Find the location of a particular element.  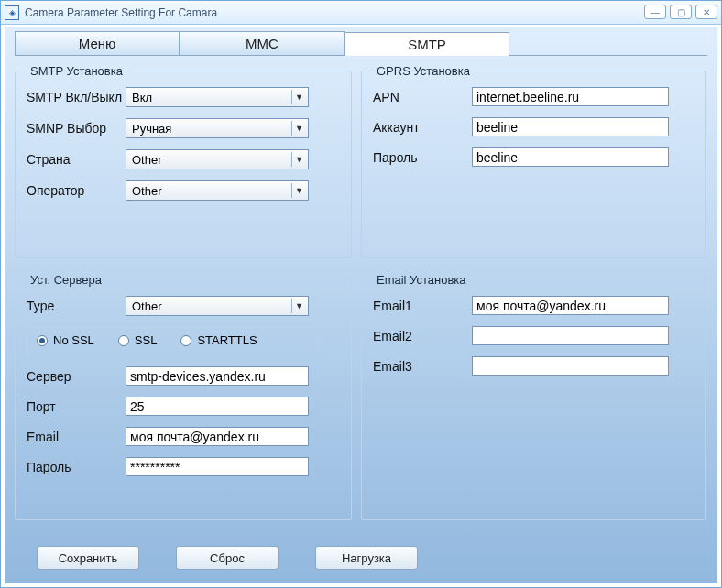

radio-ssl: SSL is located at coordinates (137, 341).